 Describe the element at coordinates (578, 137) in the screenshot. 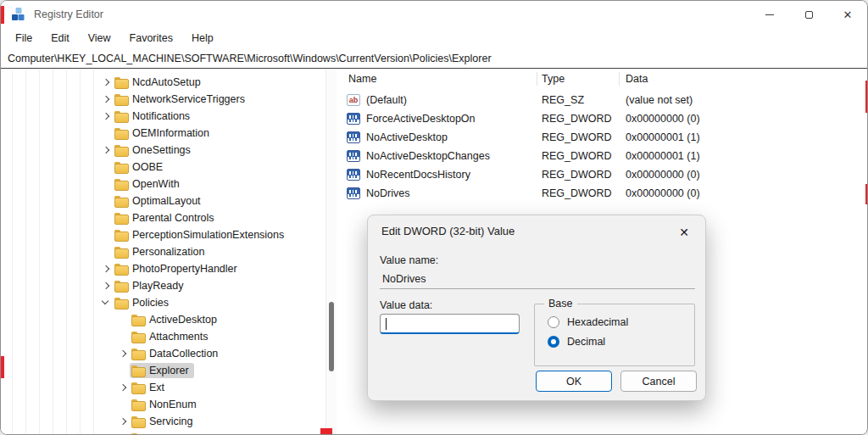

I see `value-type: REG_DWORD` at that location.